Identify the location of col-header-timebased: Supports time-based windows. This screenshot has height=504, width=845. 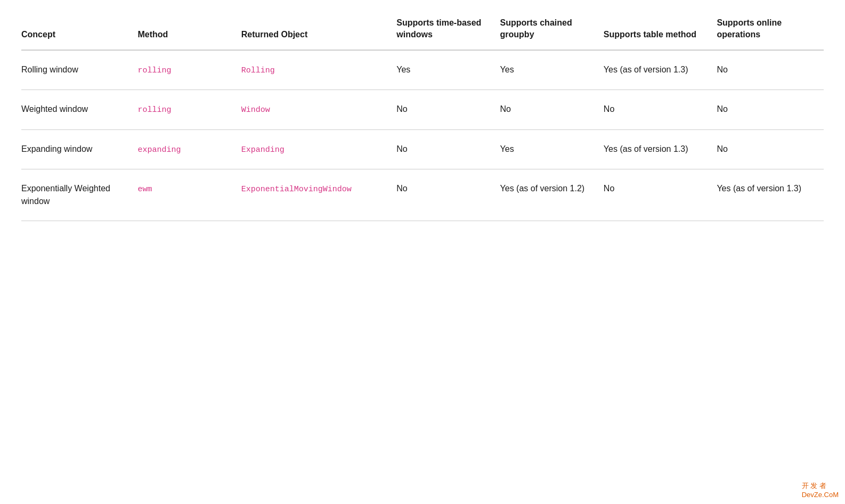
(442, 30).